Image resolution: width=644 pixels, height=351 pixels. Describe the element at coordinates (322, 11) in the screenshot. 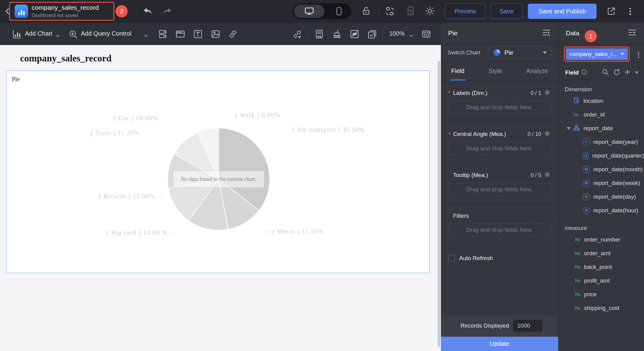

I see `device-toggle` at that location.